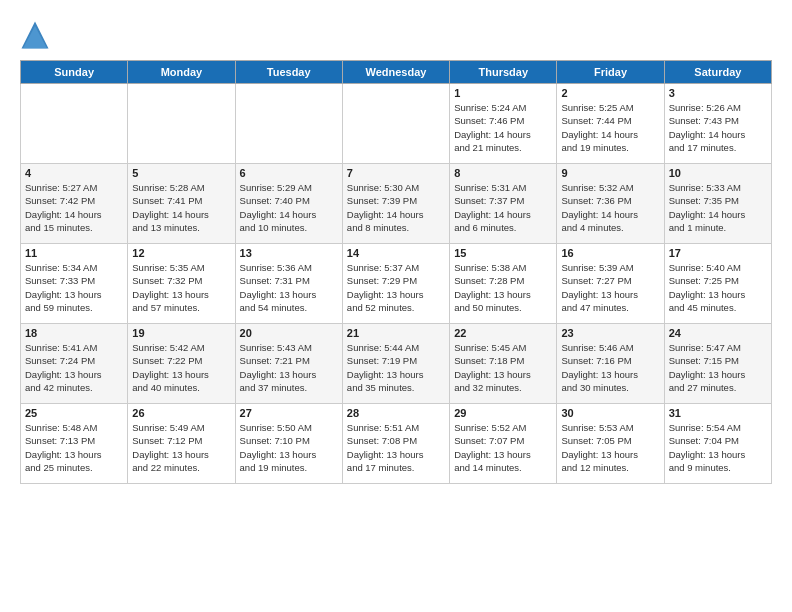  Describe the element at coordinates (288, 72) in the screenshot. I see `weekday-header-tuesday: Tuesday` at that location.